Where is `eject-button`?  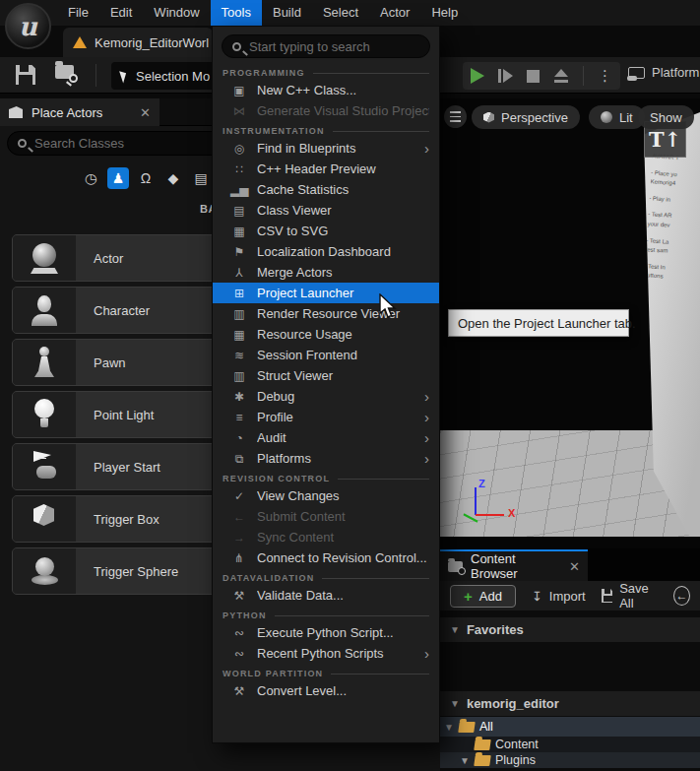
eject-button is located at coordinates (561, 76).